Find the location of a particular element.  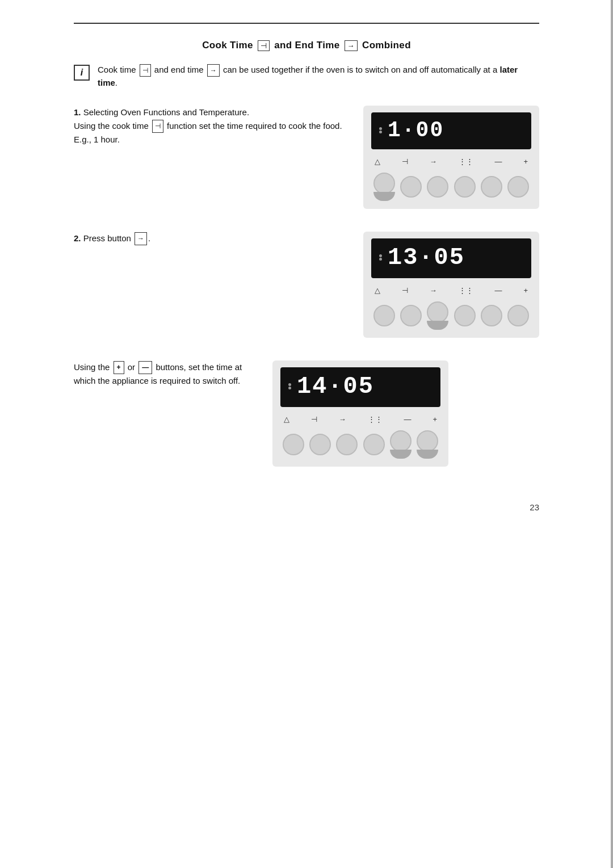

step2-image: 13·05 △ ⊣ → ⋮⋮ — + is located at coordinates (451, 285).